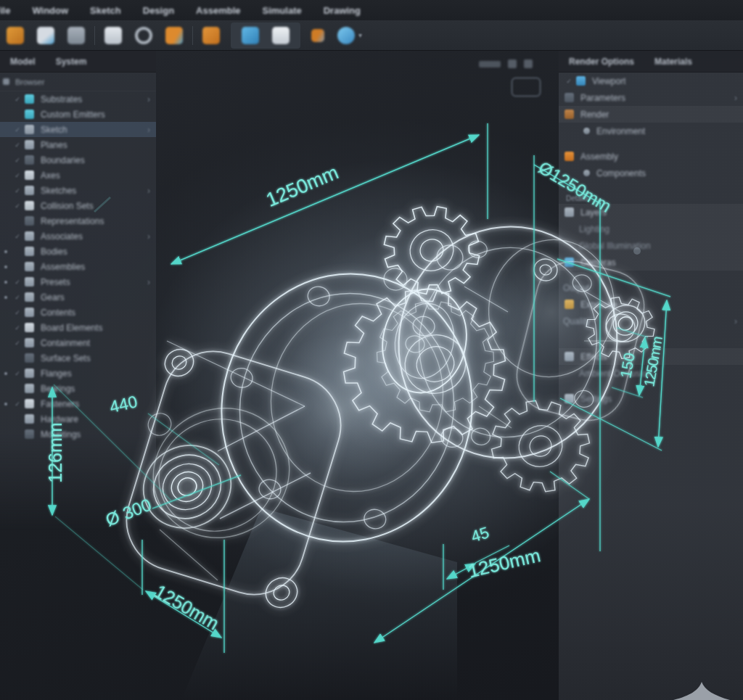 This screenshot has height=700, width=743. Describe the element at coordinates (78, 328) in the screenshot. I see `tree-item: ✓Board Elements` at that location.